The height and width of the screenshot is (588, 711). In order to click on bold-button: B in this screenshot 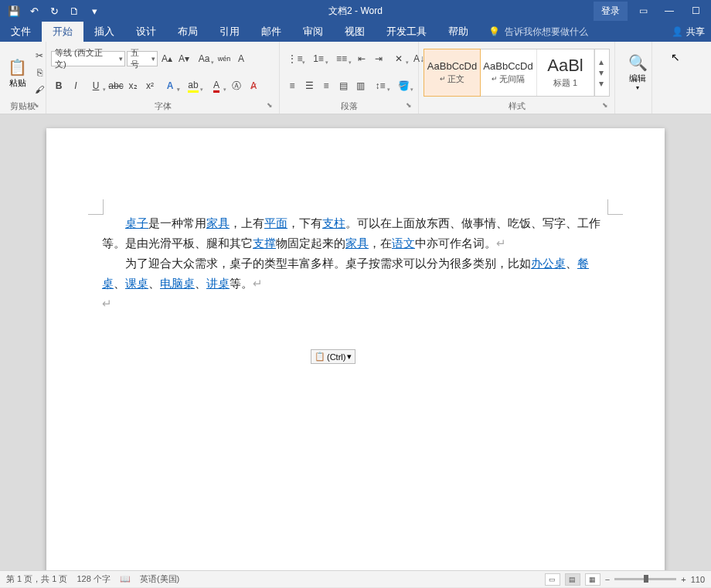, I will do `click(59, 86)`.